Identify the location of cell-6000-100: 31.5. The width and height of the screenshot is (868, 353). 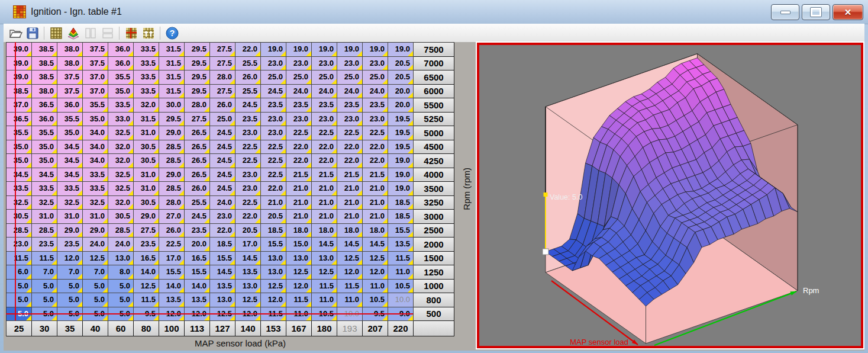
(172, 92).